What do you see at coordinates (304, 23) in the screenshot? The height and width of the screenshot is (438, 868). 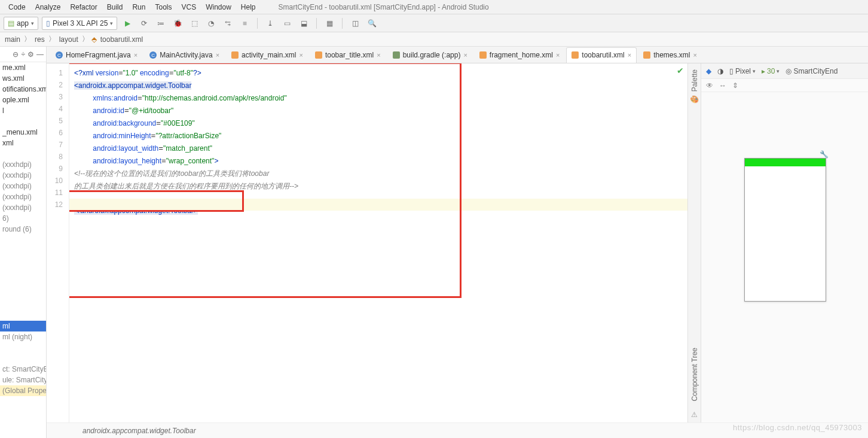 I see `sdk-button: ⬓` at bounding box center [304, 23].